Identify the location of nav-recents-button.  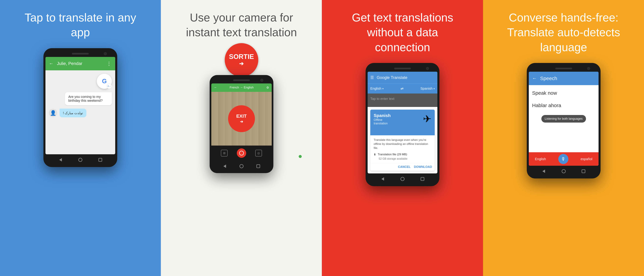
(100, 160).